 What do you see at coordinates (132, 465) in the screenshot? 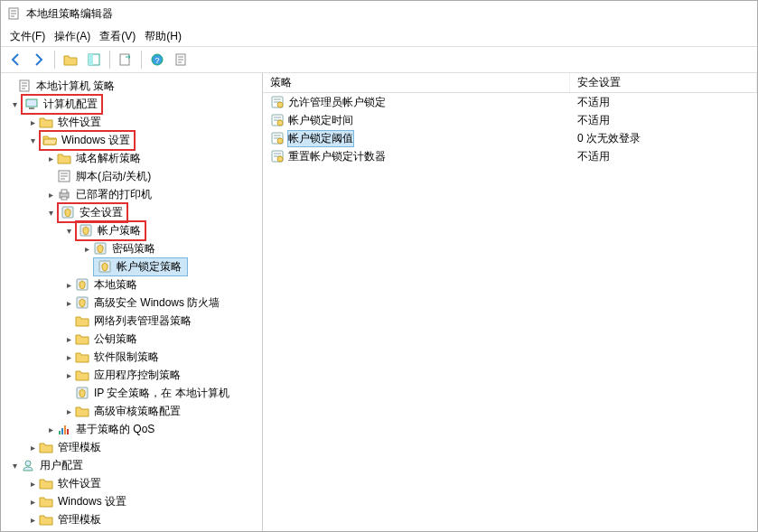
I see `tree-user-config: ▾ 用户配置` at bounding box center [132, 465].